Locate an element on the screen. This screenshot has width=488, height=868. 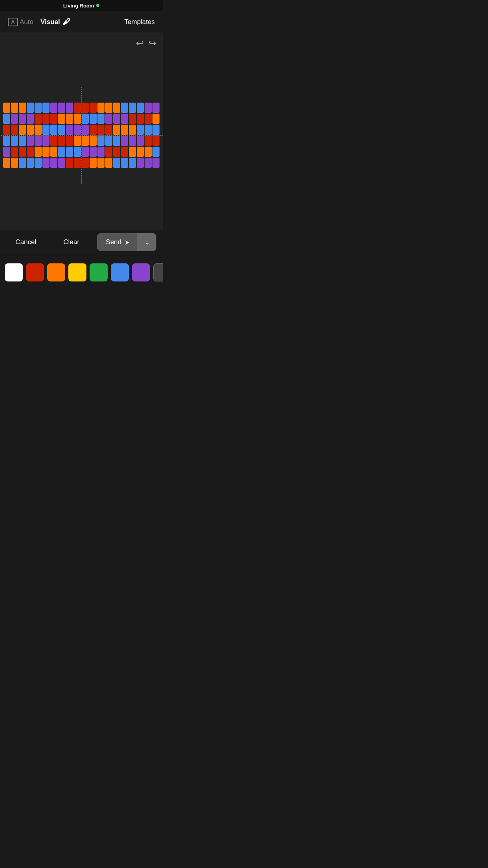
color-yellow is located at coordinates (77, 272).